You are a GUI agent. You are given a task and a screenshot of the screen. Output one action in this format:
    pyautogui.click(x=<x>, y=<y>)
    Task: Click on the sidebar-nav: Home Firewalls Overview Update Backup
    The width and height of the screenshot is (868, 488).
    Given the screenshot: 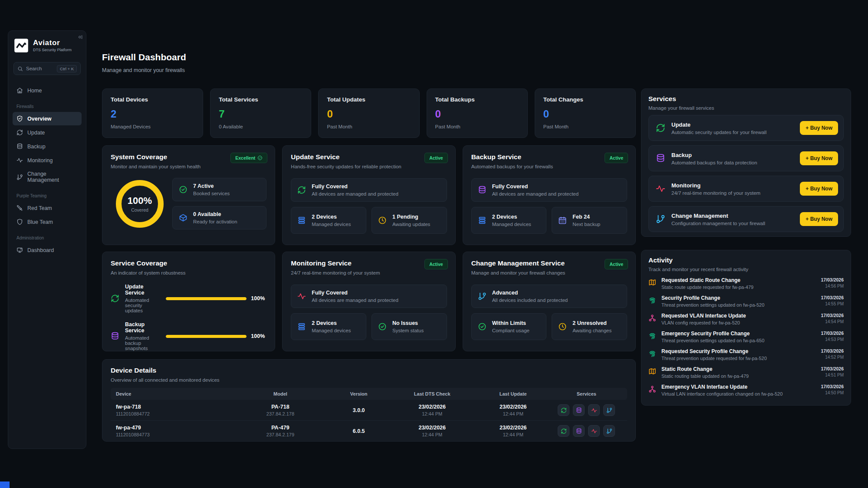 What is the action you would take?
    pyautogui.click(x=47, y=167)
    